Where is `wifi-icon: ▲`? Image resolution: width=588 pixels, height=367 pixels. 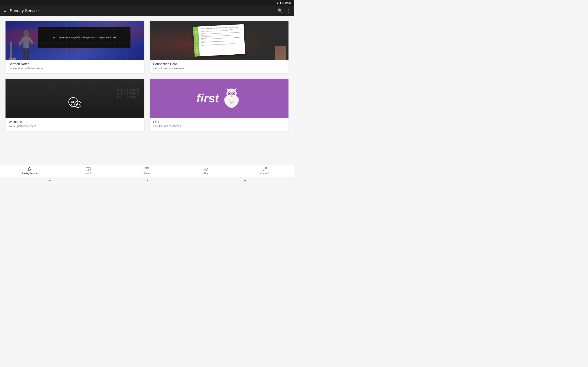 wifi-icon: ▲ is located at coordinates (277, 3).